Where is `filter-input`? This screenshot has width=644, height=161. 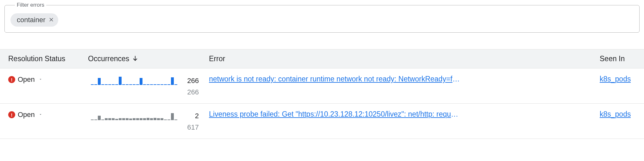
filter-input is located at coordinates (347, 20).